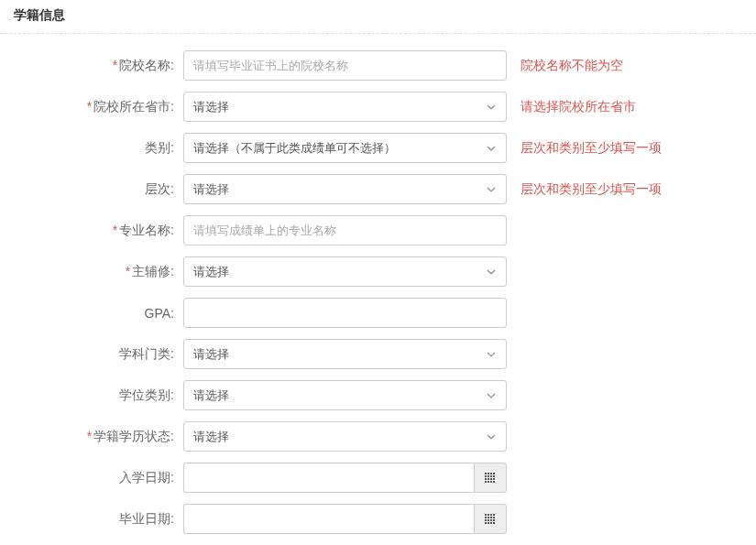 This screenshot has height=545, width=756. I want to click on label-text: 专业名称:, so click(147, 230).